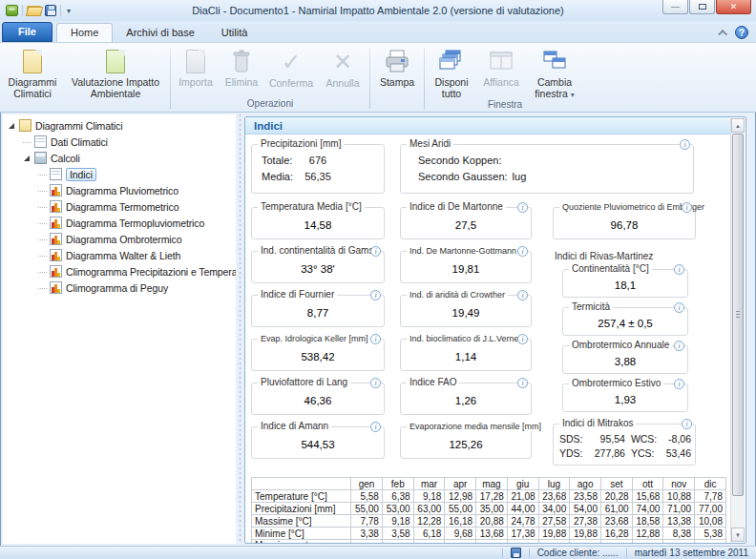  What do you see at coordinates (452, 72) in the screenshot?
I see `disponi-tutto-button: Disponi tutto` at bounding box center [452, 72].